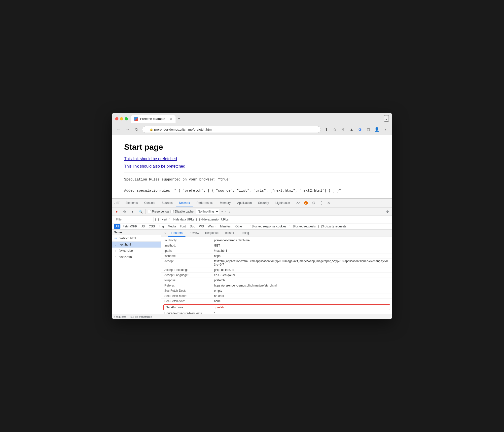 This screenshot has width=504, height=432. What do you see at coordinates (298, 203) in the screenshot?
I see `tab-more: >>` at bounding box center [298, 203].